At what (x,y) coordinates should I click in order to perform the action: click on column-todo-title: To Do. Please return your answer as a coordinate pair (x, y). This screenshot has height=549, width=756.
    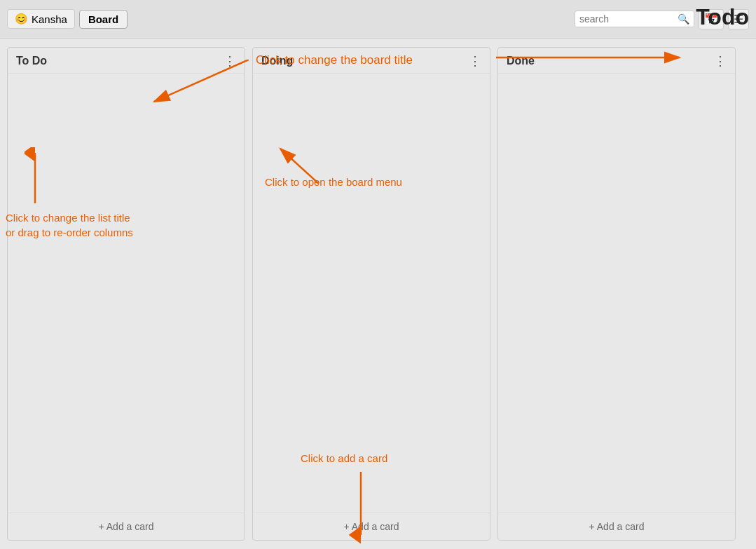
    Looking at the image, I should click on (32, 61).